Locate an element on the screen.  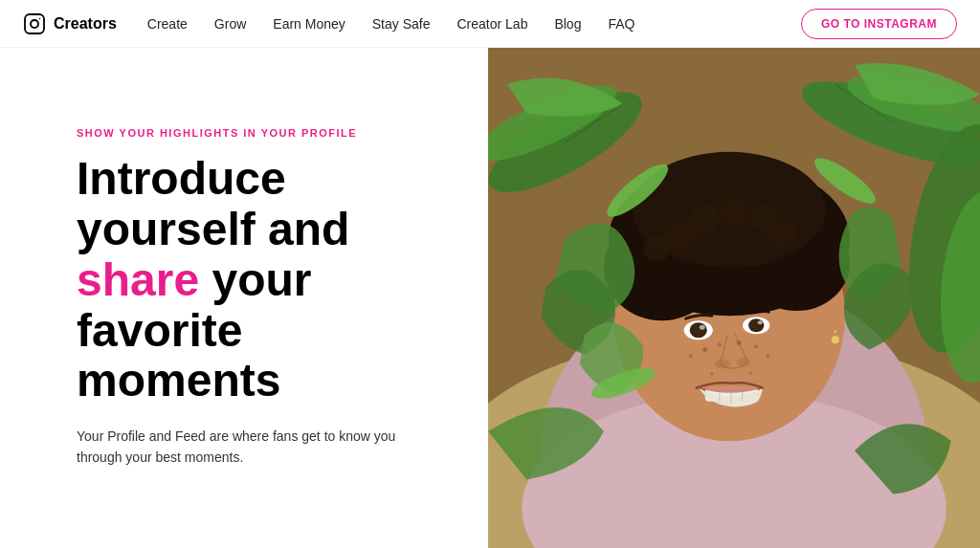
nav-links: Create Grow Earn Money Stay Safe Creator… is located at coordinates (475, 24).